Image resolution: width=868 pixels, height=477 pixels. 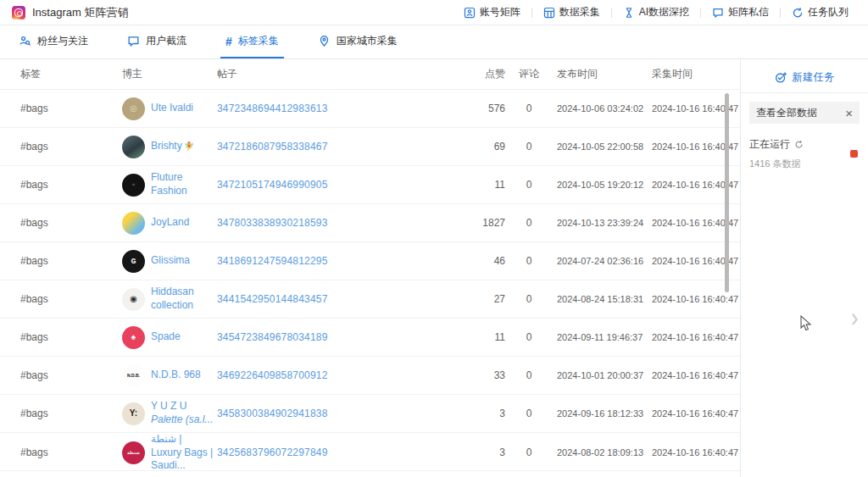 I want to click on close-icon: ×, so click(x=849, y=114).